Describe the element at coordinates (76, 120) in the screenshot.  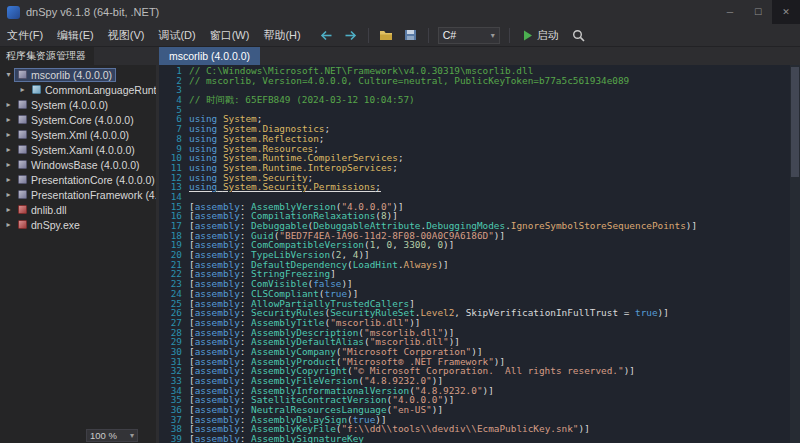
I see `tree-item-core: System.Core (4.0.0.0)` at that location.